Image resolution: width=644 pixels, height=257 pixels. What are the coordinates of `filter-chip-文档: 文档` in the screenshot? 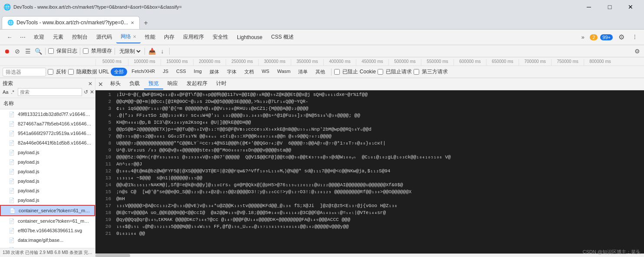 It's located at (249, 72).